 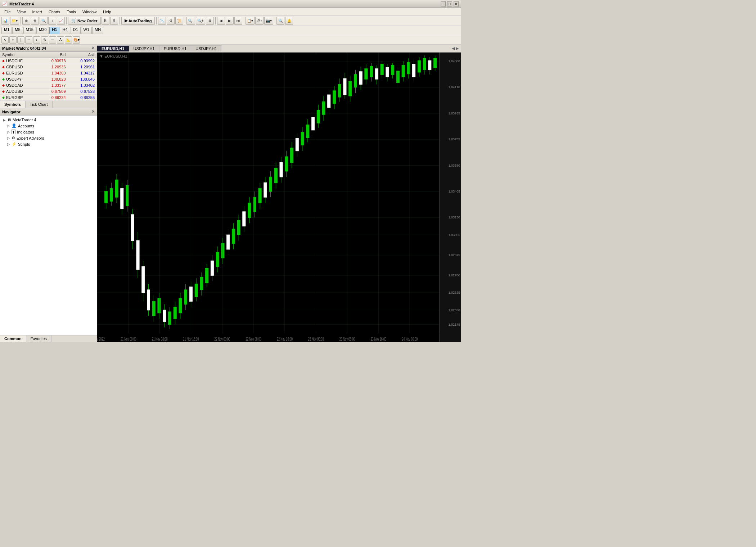 What do you see at coordinates (37, 40) in the screenshot?
I see `trend-line-tool: /` at bounding box center [37, 40].